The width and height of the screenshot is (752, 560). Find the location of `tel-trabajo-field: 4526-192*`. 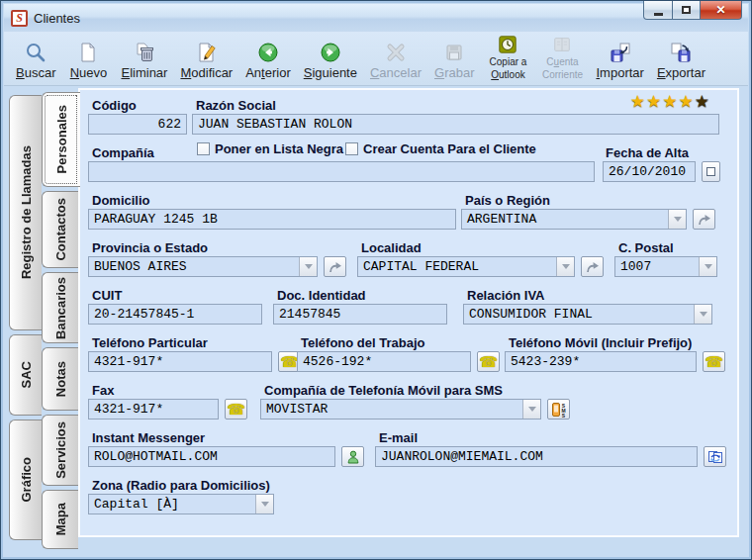

tel-trabajo-field: 4526-192* is located at coordinates (384, 362).